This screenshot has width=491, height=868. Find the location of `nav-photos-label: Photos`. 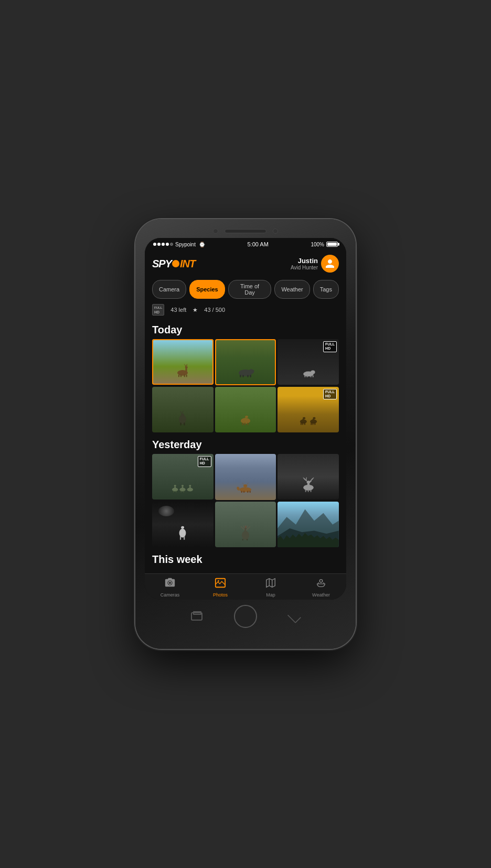

nav-photos-label: Photos is located at coordinates (220, 595).